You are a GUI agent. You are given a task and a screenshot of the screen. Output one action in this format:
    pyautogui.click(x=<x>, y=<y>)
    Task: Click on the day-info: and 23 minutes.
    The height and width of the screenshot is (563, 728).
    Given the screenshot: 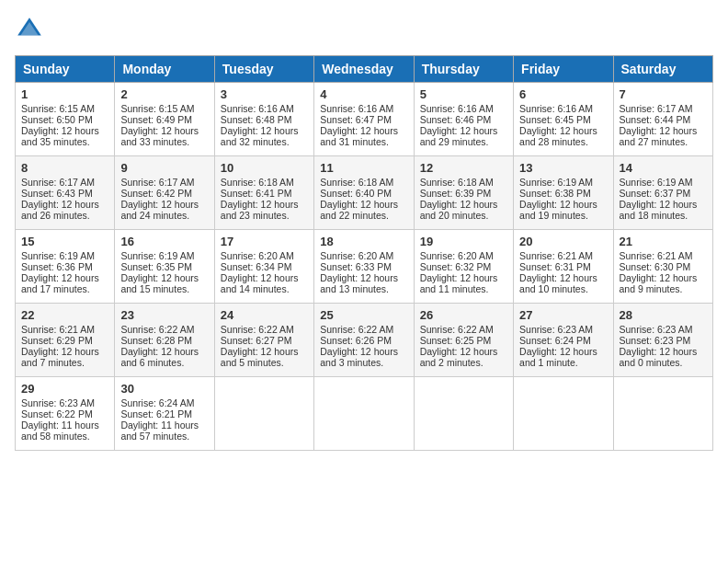 What is the action you would take?
    pyautogui.click(x=265, y=215)
    